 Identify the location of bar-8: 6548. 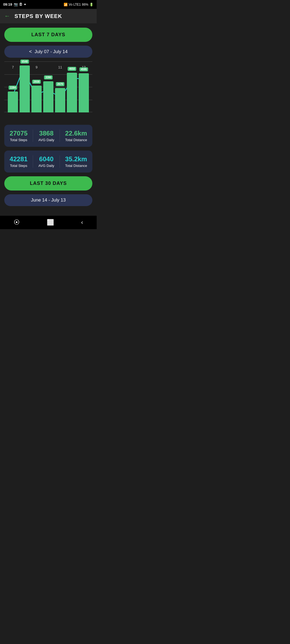
(25, 89).